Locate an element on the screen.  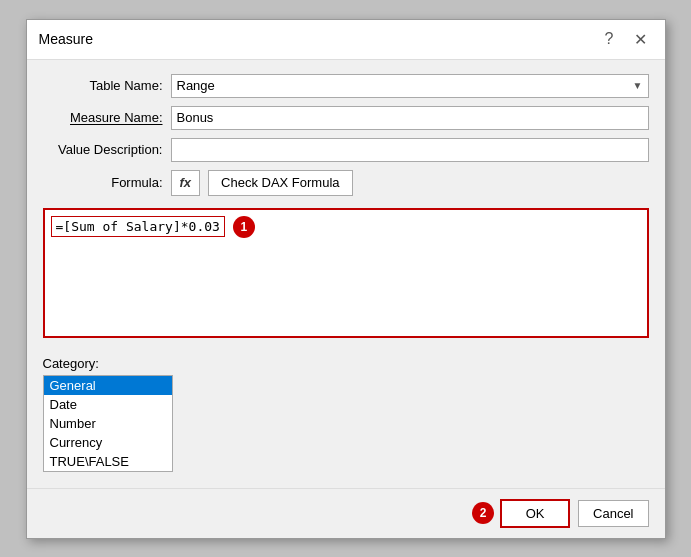
dialog-title: Measure is located at coordinates (66, 39).